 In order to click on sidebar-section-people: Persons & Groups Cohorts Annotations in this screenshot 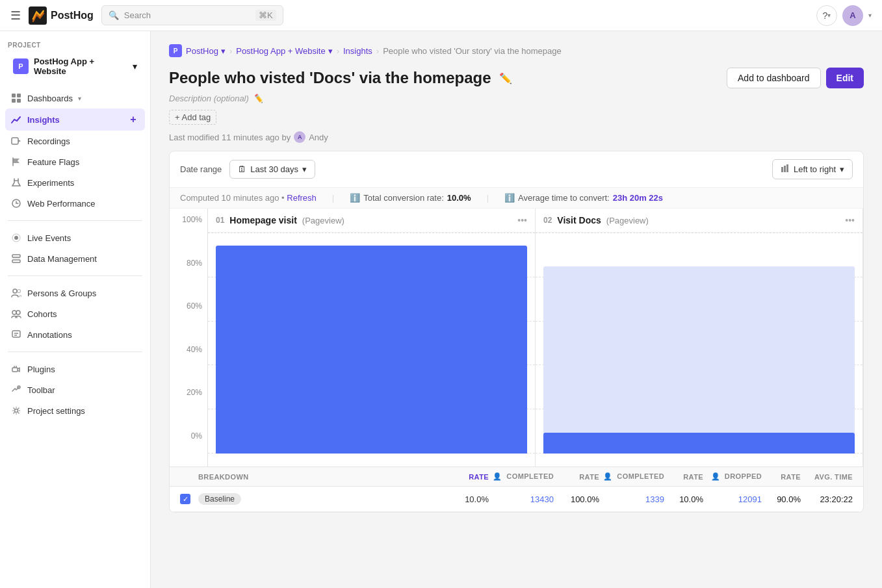, I will do `click(75, 314)`.